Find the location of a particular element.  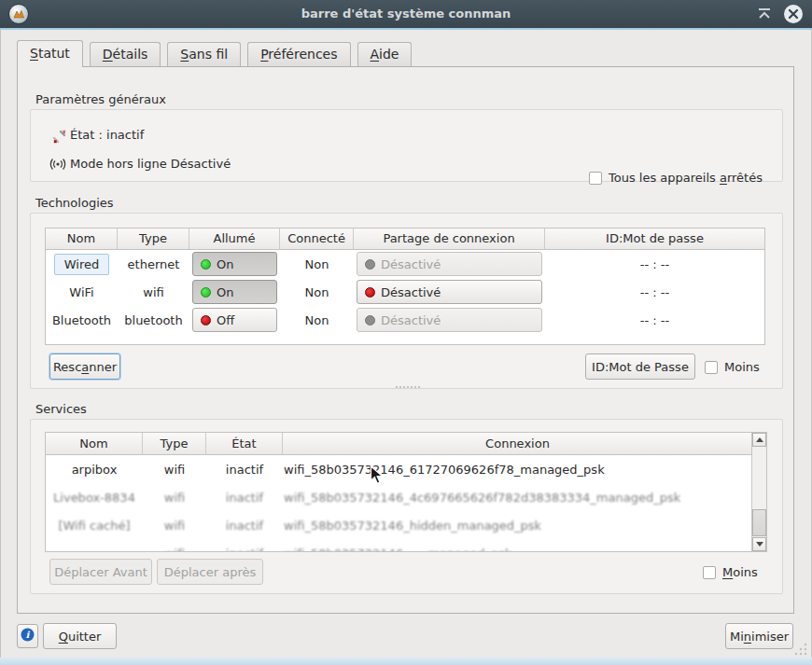

id-password-button: ID:Mot de Passe is located at coordinates (640, 367).